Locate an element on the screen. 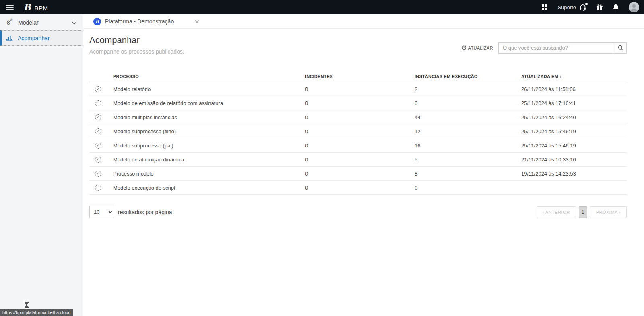 The height and width of the screenshot is (316, 644). process-name: Modelo relatório is located at coordinates (209, 89).